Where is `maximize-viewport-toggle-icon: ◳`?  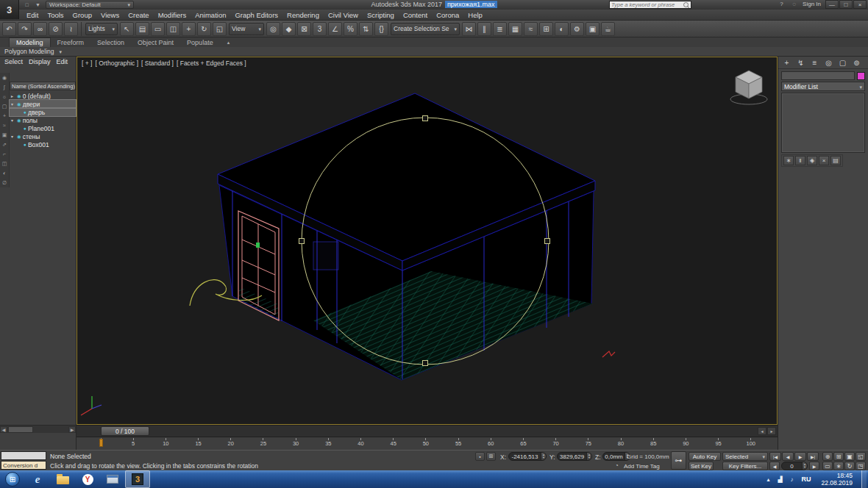
maximize-viewport-toggle-icon: ◳ is located at coordinates (861, 466).